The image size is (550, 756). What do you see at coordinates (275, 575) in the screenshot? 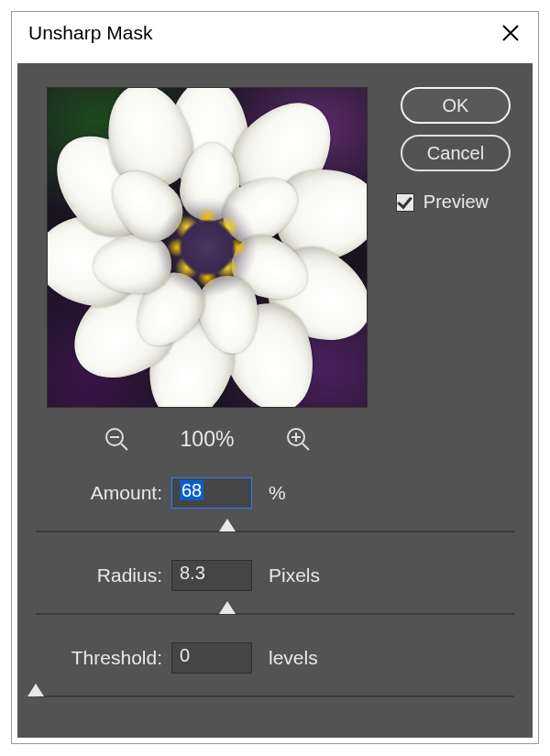
I see `radius-row: Radius: 8.3 Pixels` at bounding box center [275, 575].